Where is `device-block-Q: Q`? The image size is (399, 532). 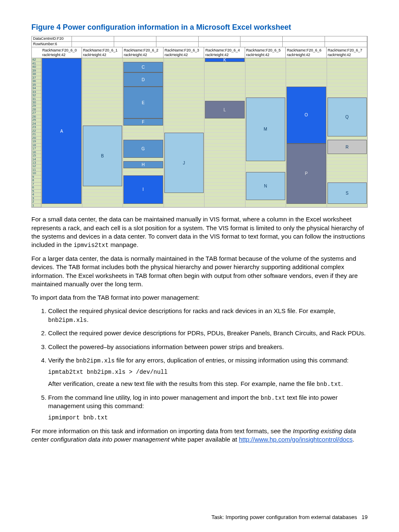 device-block-Q: Q is located at coordinates (347, 117).